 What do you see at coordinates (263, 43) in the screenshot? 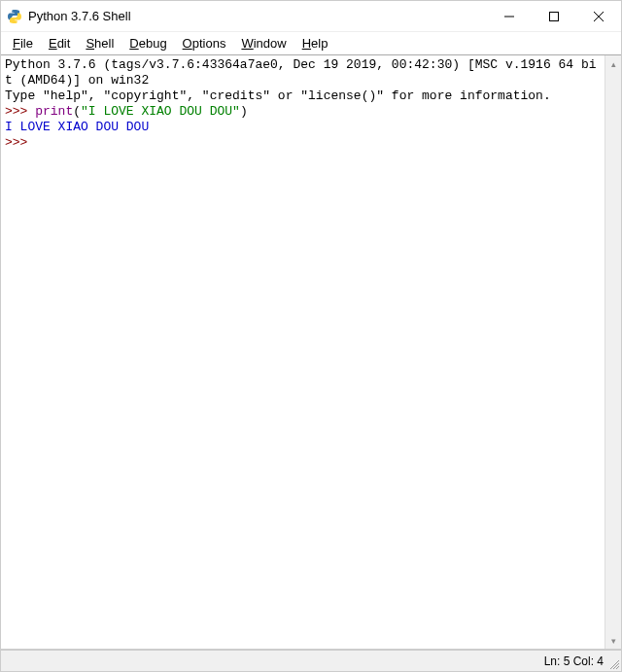
I see `menu-window: Window` at bounding box center [263, 43].